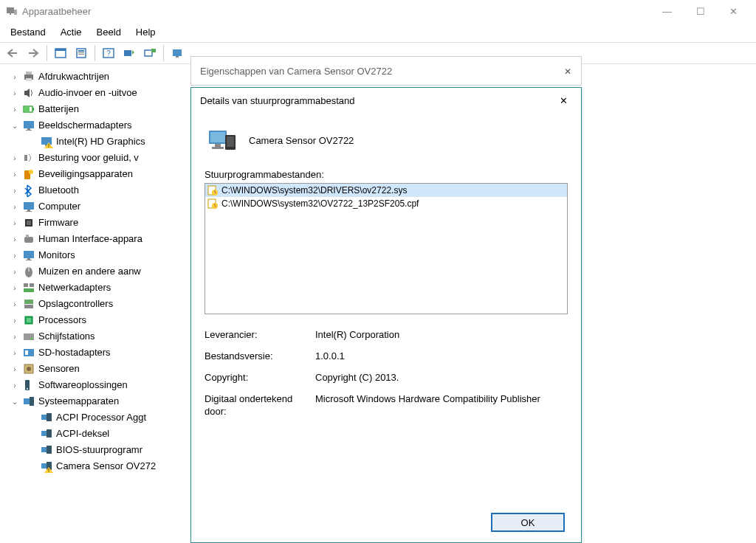  Describe the element at coordinates (386, 190) in the screenshot. I see `driver-file-row: C:\WINDOWS\system32\DRIVERS\ov2722.sys` at that location.